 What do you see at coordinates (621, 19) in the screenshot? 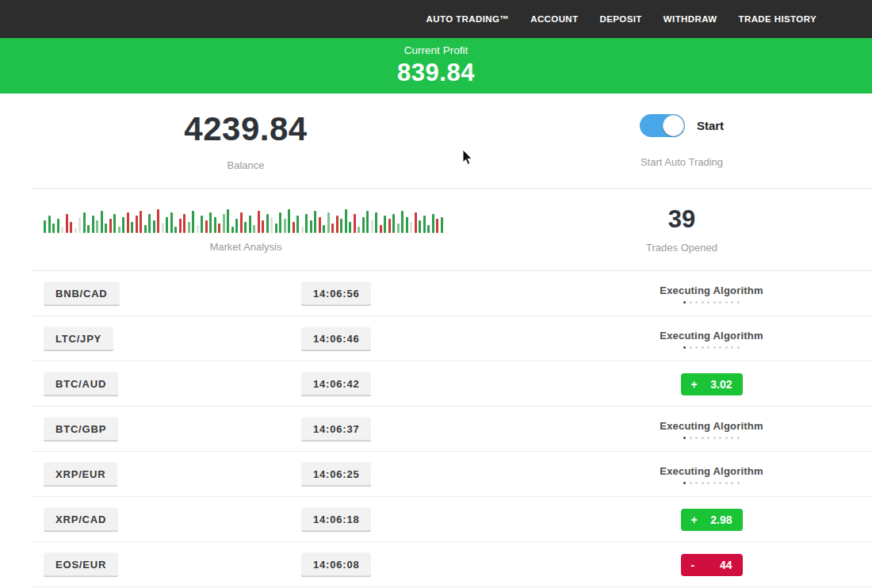
I see `nav-item-deposit: DEPOSIT` at bounding box center [621, 19].